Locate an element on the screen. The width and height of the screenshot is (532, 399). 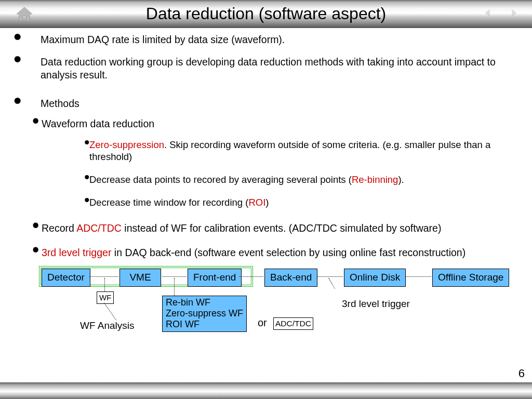
label-wf-analysis: WF Analysis is located at coordinates (107, 326).